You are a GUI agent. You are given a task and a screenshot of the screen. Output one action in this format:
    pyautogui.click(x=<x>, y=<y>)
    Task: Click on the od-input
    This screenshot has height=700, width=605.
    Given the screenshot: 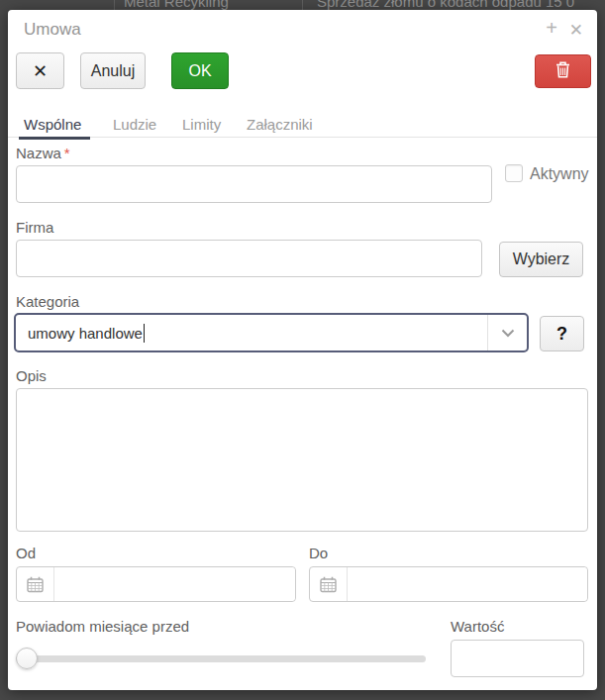 What is the action you would take?
    pyautogui.click(x=174, y=584)
    